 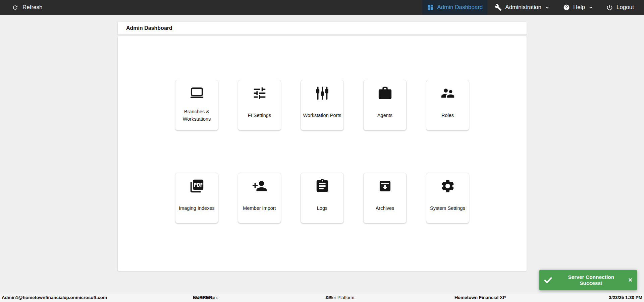 I want to click on gear-icon, so click(x=448, y=186).